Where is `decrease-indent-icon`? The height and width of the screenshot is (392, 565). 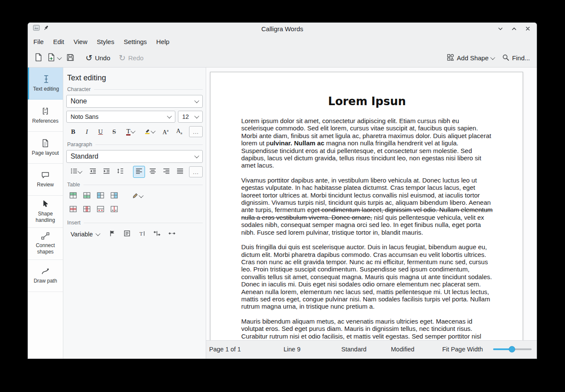 decrease-indent-icon is located at coordinates (93, 172).